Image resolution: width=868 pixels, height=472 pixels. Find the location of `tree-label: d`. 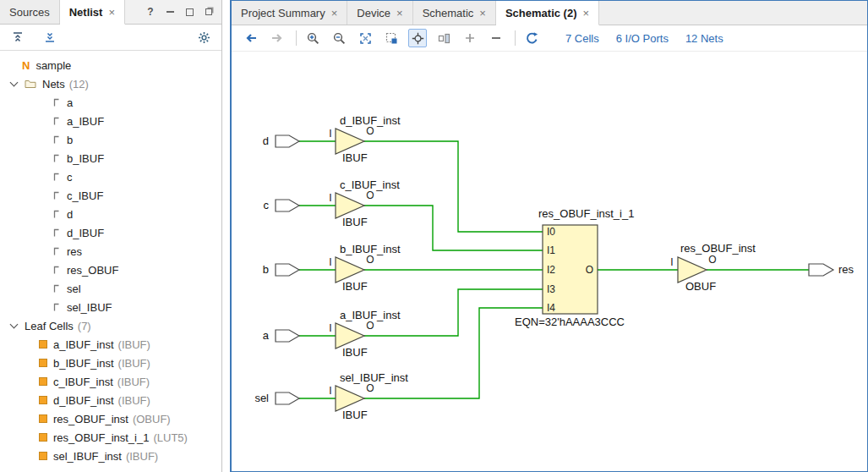

tree-label: d is located at coordinates (69, 215).